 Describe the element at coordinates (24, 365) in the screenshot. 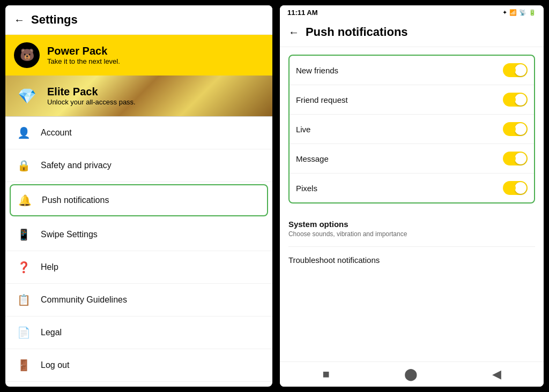

I see `logout-icon: 🚪` at that location.